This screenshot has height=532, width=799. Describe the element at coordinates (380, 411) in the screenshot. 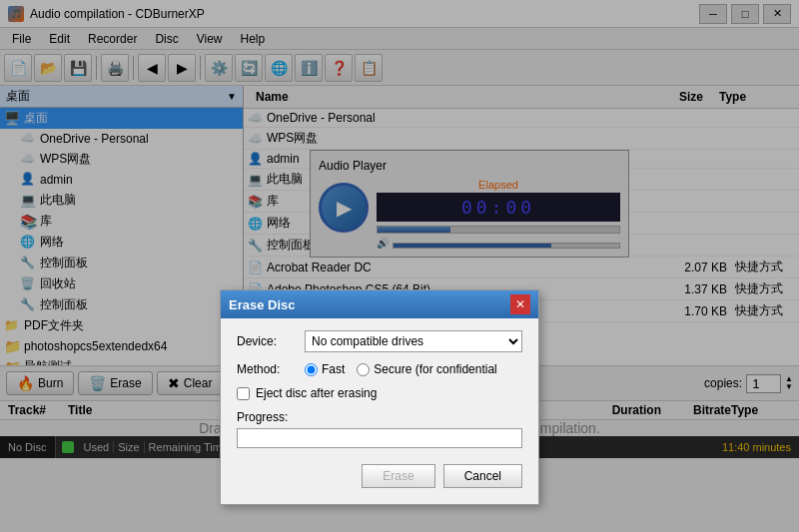

I see `dialog-body: Device: No compatible drives Method: Fas…` at that location.